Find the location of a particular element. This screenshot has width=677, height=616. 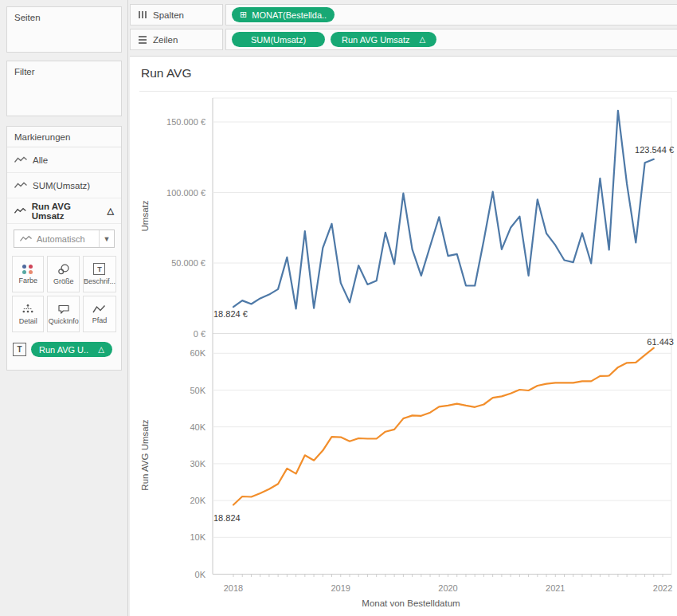

svg-text: 20K is located at coordinates (198, 500).